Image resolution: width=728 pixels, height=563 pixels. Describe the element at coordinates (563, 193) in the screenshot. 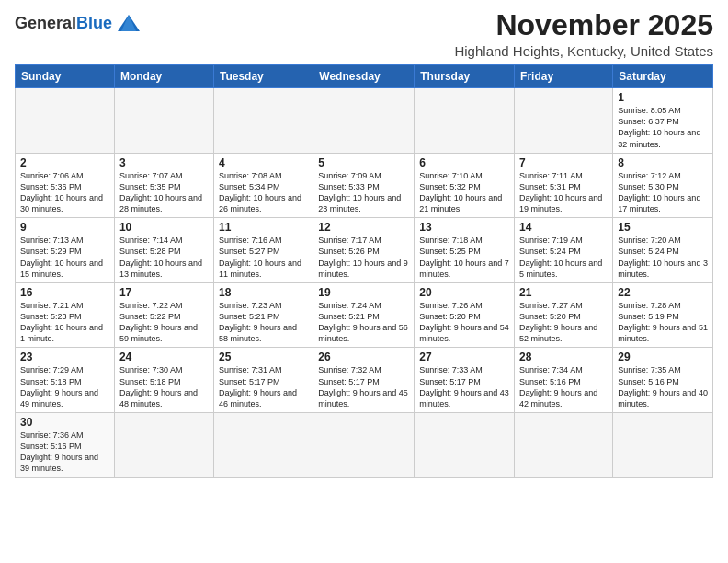

I see `day-info: Sunrise: 7:11 AM Sunset: 5:31 PM Dayligh…` at that location.